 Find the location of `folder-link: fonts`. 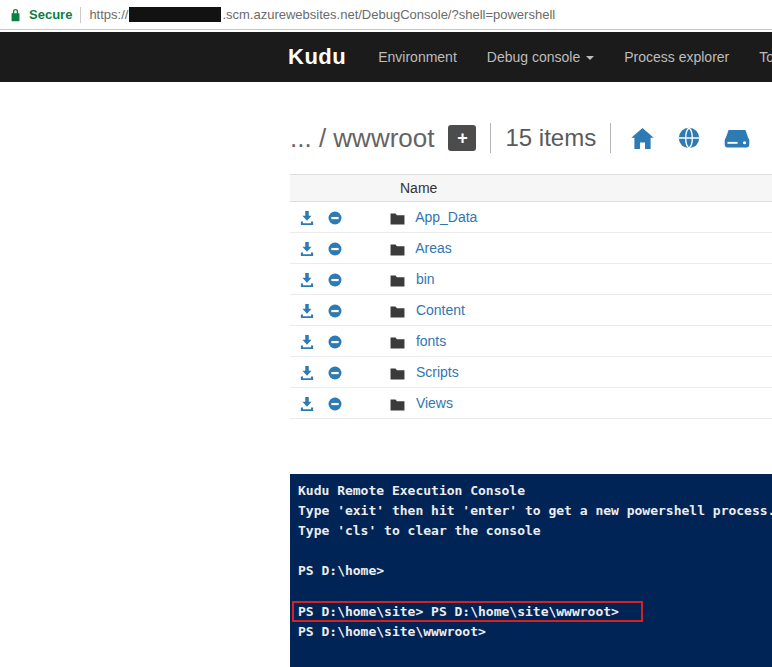

folder-link: fonts is located at coordinates (431, 341).